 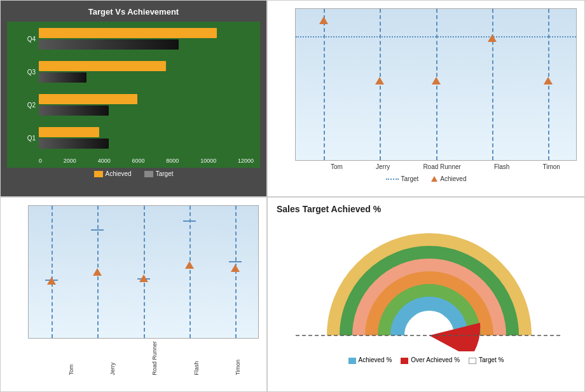 I want to click on y-axis-tr: 6000 5000 4000 3000 2000 1000 0, so click(x=267, y=89).